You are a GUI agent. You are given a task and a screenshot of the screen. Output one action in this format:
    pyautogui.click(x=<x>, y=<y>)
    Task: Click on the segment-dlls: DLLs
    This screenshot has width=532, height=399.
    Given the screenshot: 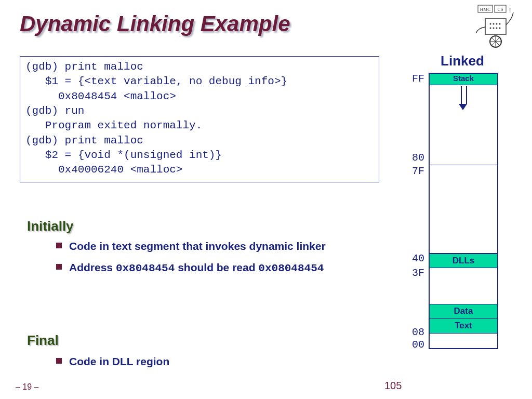 What is the action you would take?
    pyautogui.click(x=463, y=261)
    